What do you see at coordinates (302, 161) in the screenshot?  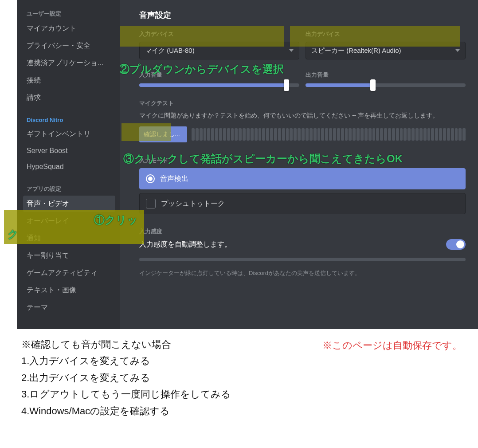 I see `input-mode-label: 入力モード` at bounding box center [302, 161].